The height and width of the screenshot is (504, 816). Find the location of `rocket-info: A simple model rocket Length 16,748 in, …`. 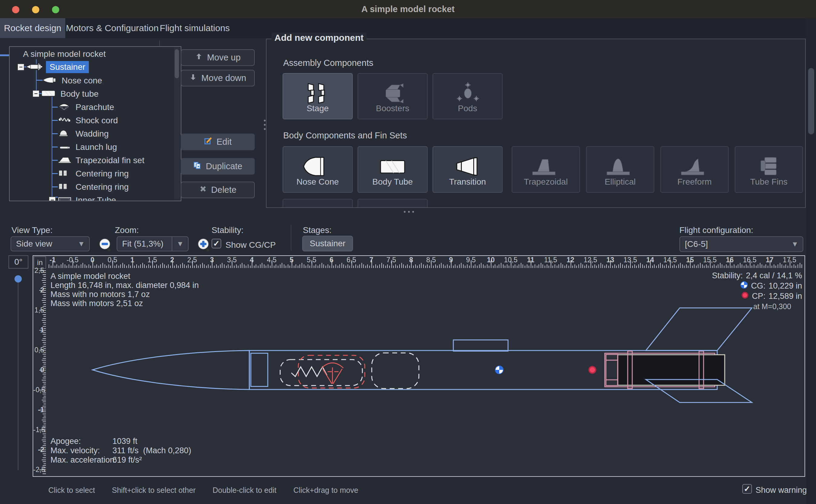

rocket-info: A simple model rocket Length 16,748 in, … is located at coordinates (125, 290).